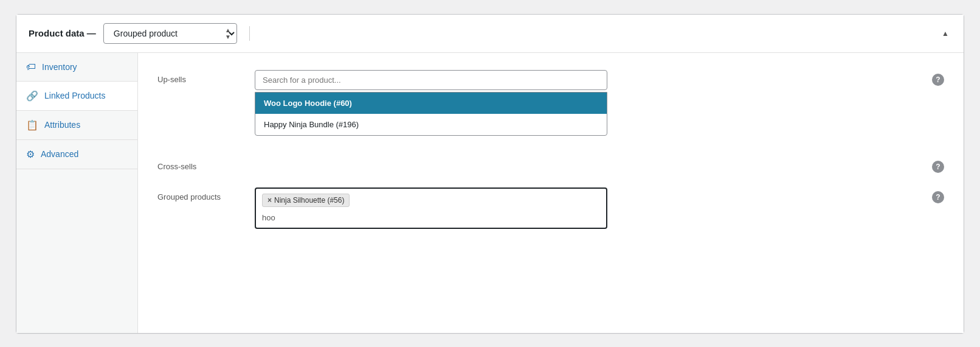 This screenshot has height=347, width=980. I want to click on tag-container: × Ninja Silhouette (#56), so click(431, 200).